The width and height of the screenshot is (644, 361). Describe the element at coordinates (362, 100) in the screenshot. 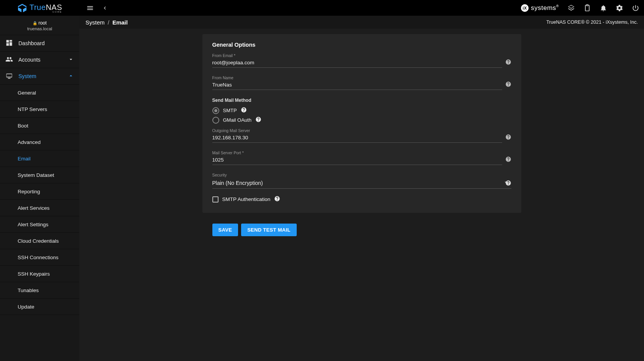

I see `send-method-label: Send Mail Method` at that location.